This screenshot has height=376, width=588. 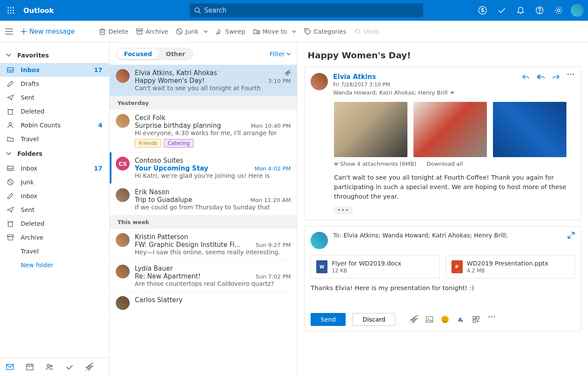 I want to click on formatting-icon: Aa, so click(x=461, y=319).